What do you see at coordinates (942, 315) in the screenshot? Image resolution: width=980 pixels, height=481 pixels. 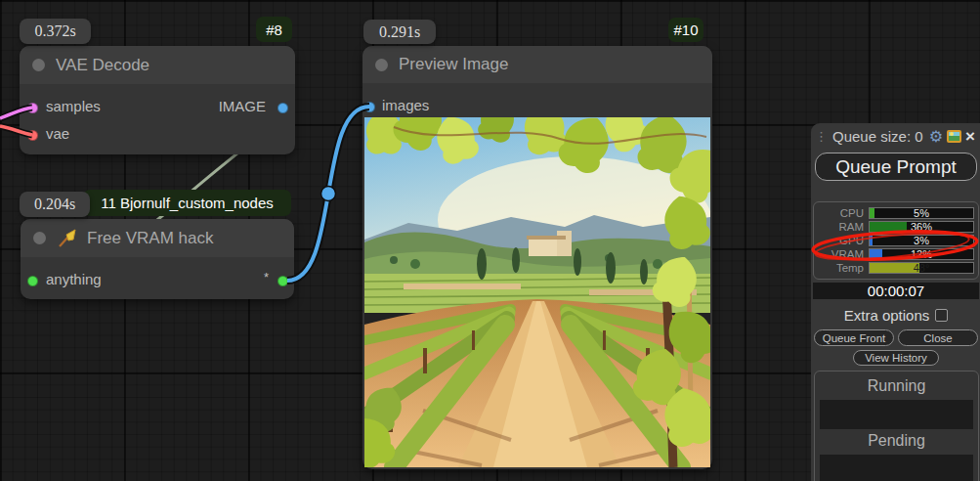 I see `extra-options-checkbox` at bounding box center [942, 315].